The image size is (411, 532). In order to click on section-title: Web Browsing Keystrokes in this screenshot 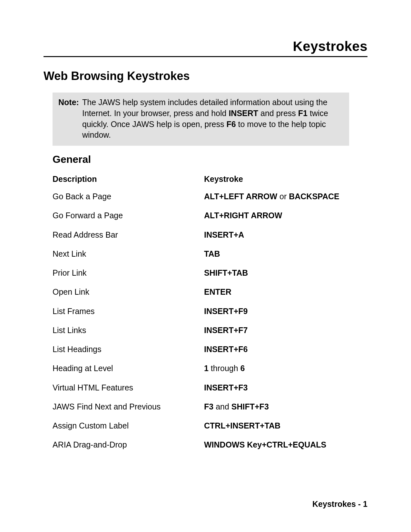, I will do `click(206, 76)`.